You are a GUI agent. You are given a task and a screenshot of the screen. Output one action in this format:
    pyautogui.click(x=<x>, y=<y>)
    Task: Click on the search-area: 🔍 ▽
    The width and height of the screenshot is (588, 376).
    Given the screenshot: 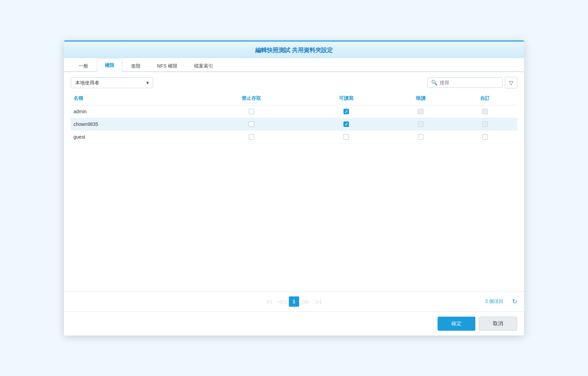 What is the action you would take?
    pyautogui.click(x=472, y=83)
    